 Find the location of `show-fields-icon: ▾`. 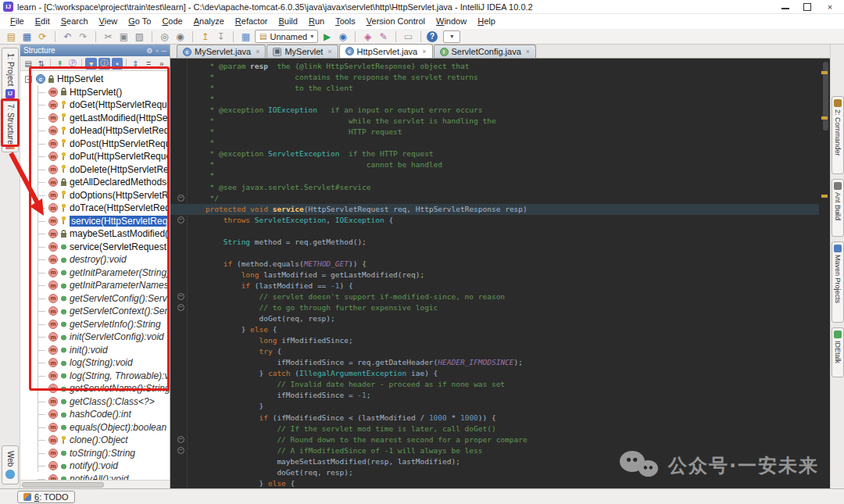

show-fields-icon: ▾ is located at coordinates (91, 64).